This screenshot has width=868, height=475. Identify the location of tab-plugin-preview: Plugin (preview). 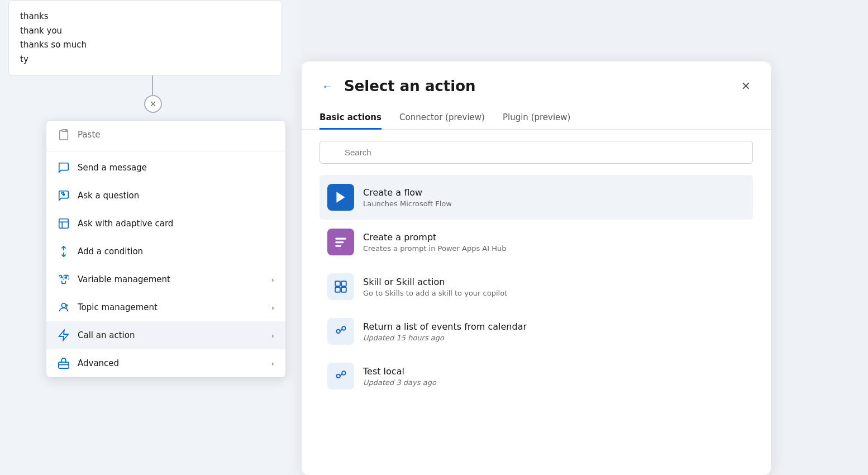
(537, 118).